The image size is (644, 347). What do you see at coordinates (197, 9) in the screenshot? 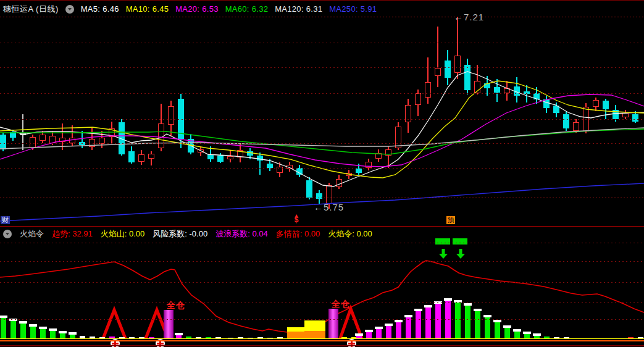
I see `ma-legend-item: MA20: 6.53` at bounding box center [197, 9].